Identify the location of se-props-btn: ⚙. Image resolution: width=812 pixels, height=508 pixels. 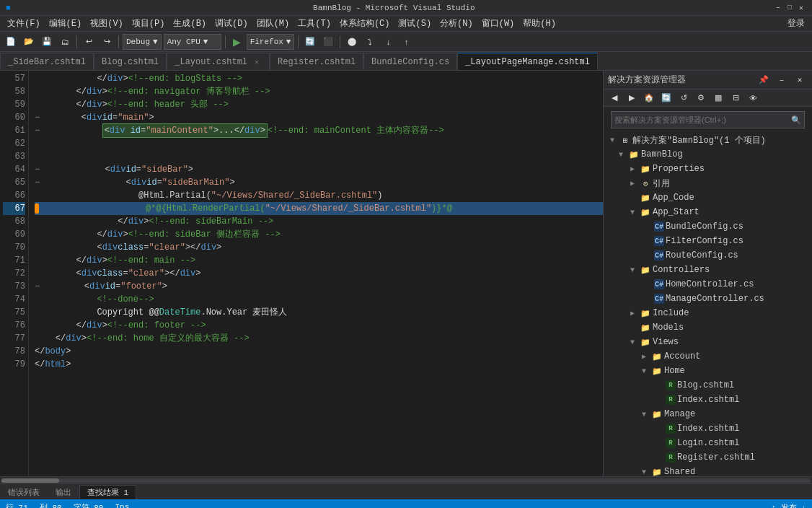
(701, 98).